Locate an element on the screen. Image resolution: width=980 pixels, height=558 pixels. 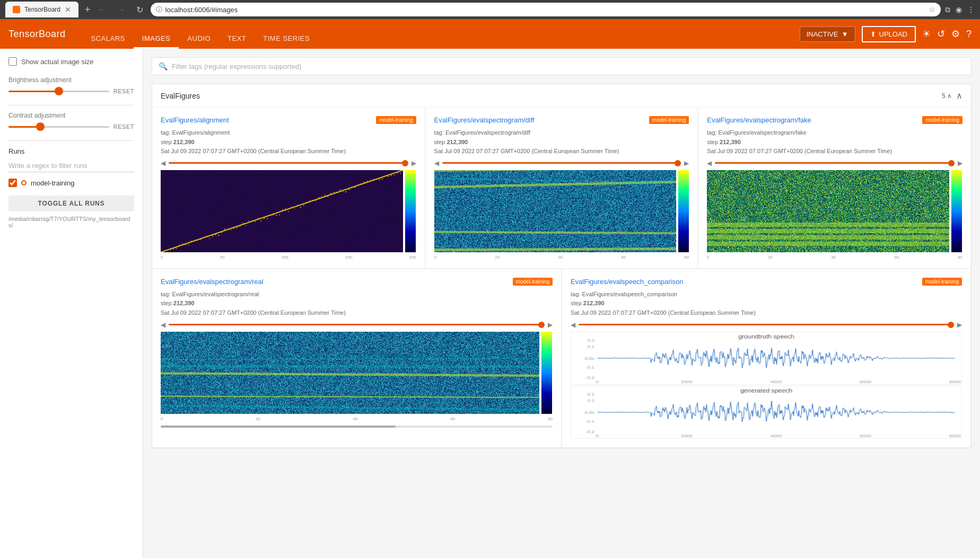
slider-left-arrow-diff: ◀ is located at coordinates (437, 163).